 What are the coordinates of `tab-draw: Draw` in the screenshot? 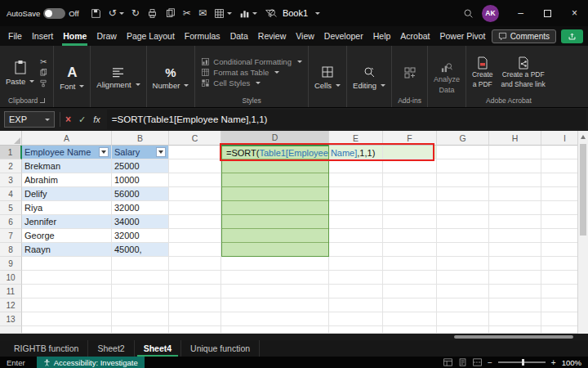 It's located at (106, 37).